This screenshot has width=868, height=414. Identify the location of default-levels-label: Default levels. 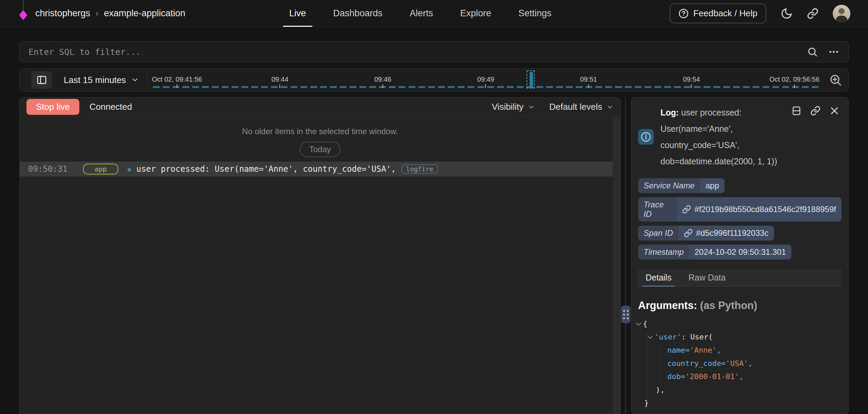
(576, 107).